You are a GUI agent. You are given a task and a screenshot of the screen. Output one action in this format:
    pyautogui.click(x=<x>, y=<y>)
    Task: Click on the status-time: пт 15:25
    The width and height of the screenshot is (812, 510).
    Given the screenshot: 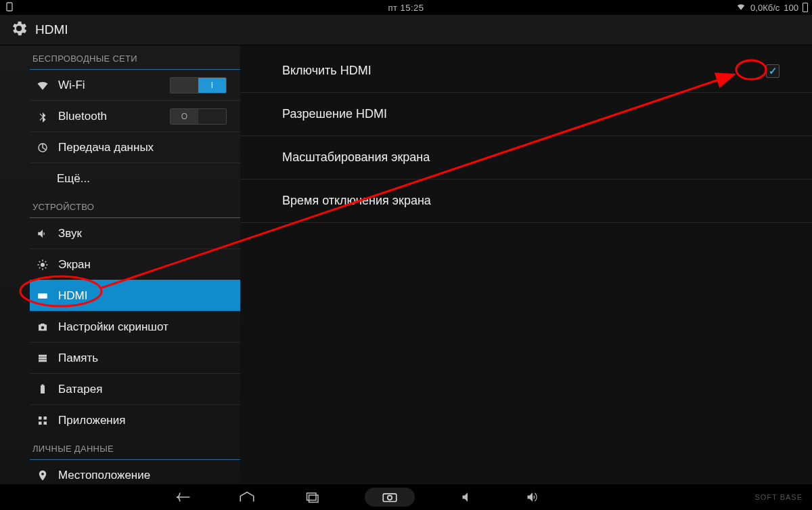 What is the action you would take?
    pyautogui.click(x=406, y=8)
    